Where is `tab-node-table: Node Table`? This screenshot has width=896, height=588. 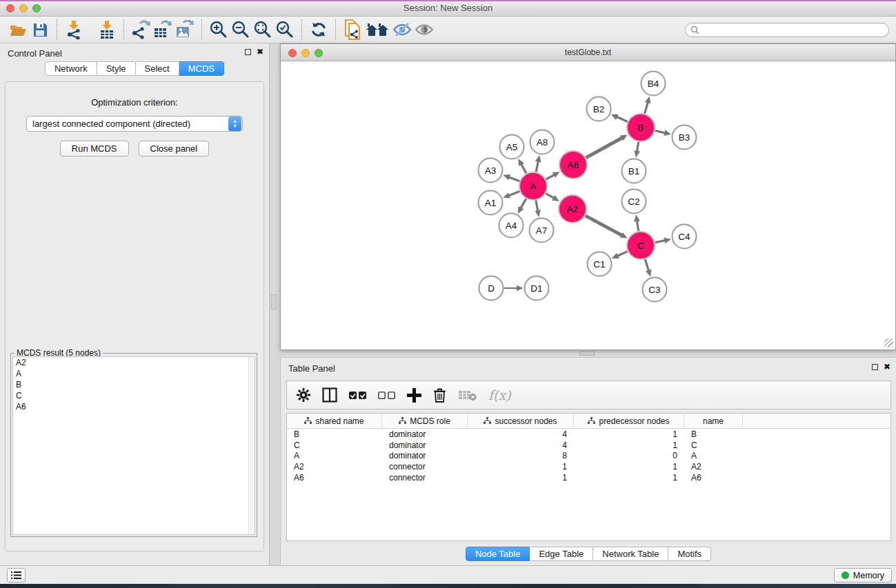
tab-node-table: Node Table is located at coordinates (498, 554).